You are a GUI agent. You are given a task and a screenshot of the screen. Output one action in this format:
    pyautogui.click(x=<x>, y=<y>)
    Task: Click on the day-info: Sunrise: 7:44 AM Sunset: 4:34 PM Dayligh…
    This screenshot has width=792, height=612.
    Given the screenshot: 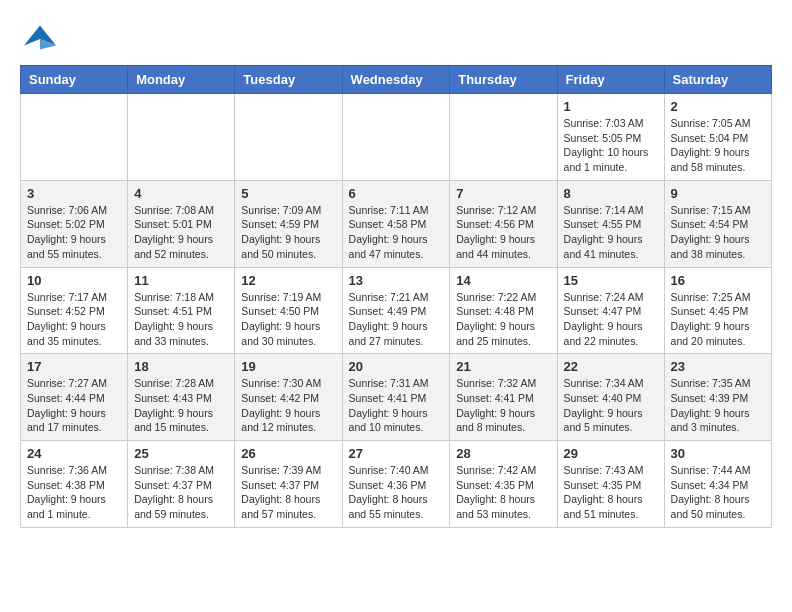 What is the action you would take?
    pyautogui.click(x=718, y=492)
    